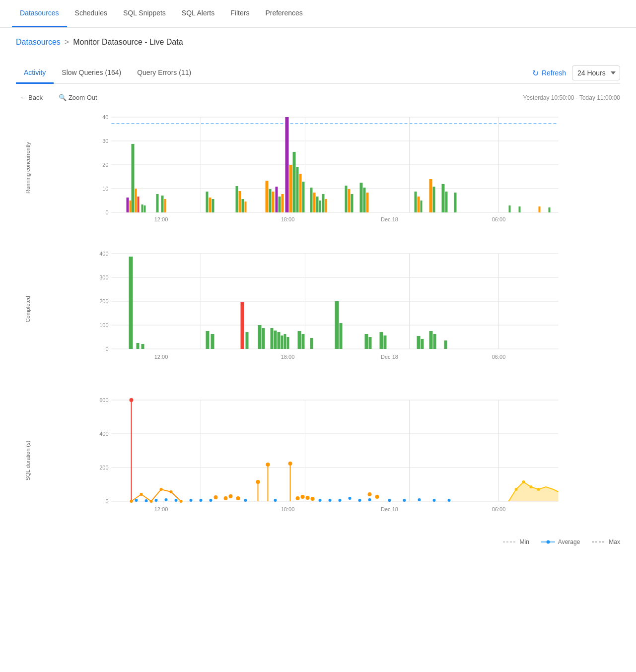 Image resolution: width=636 pixels, height=672 pixels. What do you see at coordinates (78, 97) in the screenshot?
I see `zoom-out-button: 🔍 Zoom Out` at bounding box center [78, 97].